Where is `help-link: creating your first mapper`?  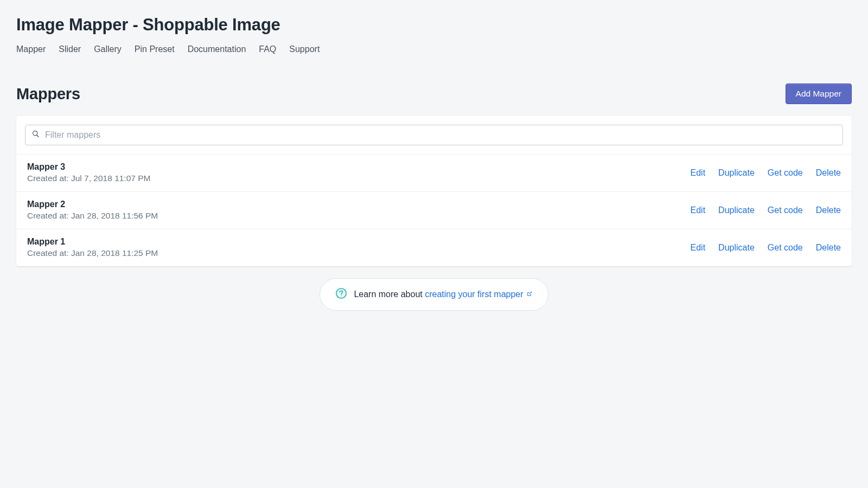 help-link: creating your first mapper is located at coordinates (478, 294).